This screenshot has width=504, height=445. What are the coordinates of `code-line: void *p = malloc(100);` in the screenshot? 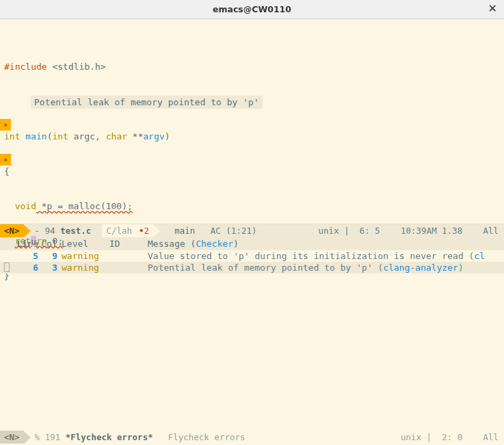 It's located at (252, 206).